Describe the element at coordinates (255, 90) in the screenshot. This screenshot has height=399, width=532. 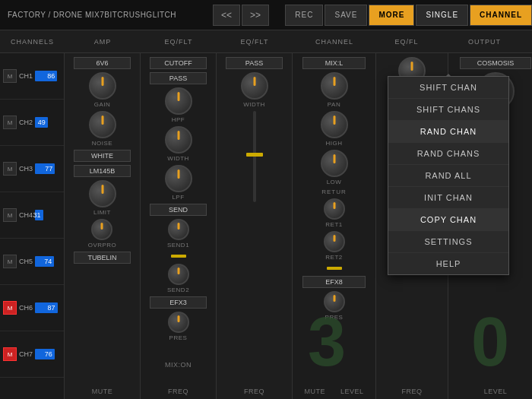
I see `eq2-width-knob-row: WIDTH` at that location.